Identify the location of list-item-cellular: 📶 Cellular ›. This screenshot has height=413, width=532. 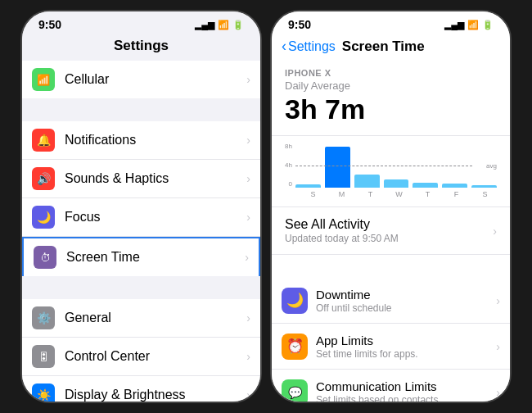
(141, 79).